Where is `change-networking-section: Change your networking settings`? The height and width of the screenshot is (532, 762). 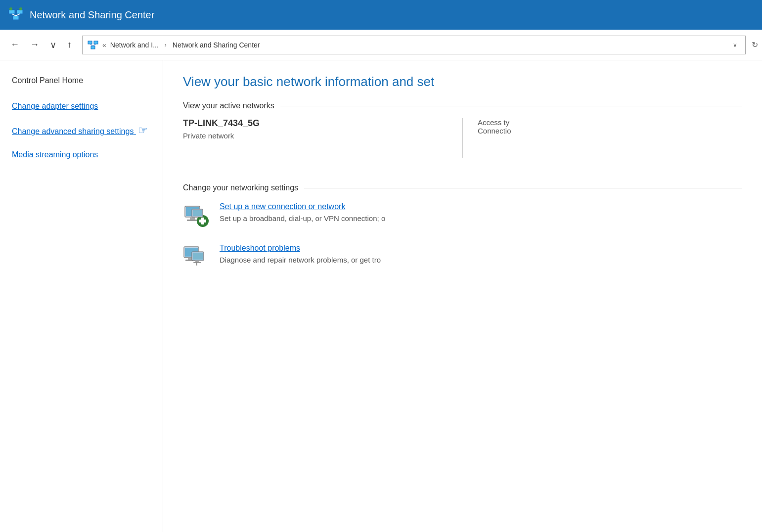 change-networking-section: Change your networking settings is located at coordinates (463, 227).